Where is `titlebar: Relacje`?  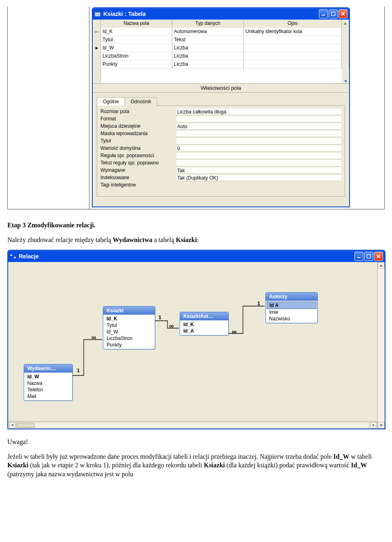 titlebar: Relacje is located at coordinates (196, 256).